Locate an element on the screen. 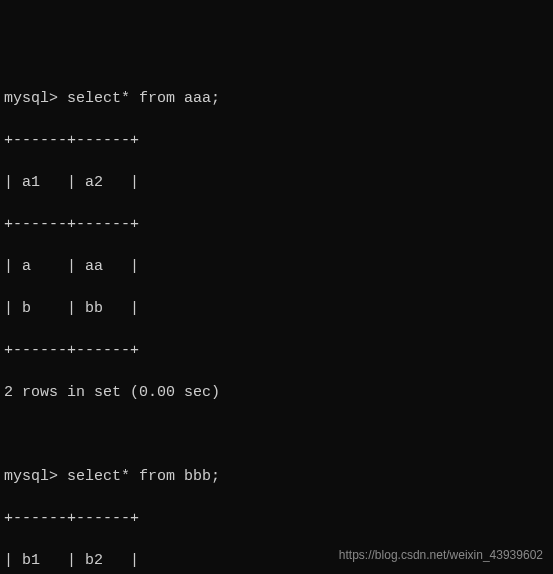 Image resolution: width=553 pixels, height=574 pixels. blank-line is located at coordinates (276, 434).